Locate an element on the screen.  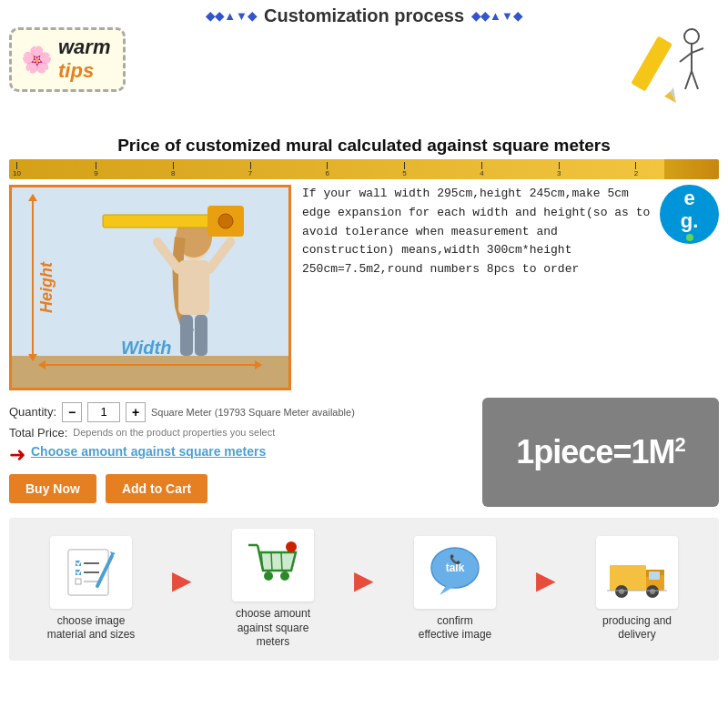
width-label: Width is located at coordinates (146, 348).